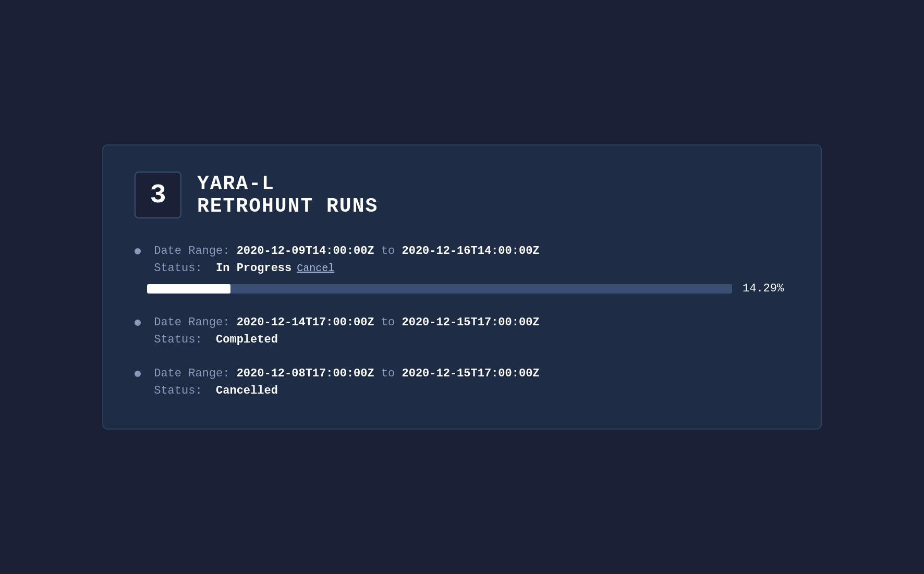 The height and width of the screenshot is (574, 924). Describe the element at coordinates (192, 373) in the screenshot. I see `run-3-date-label: Date Range:` at that location.